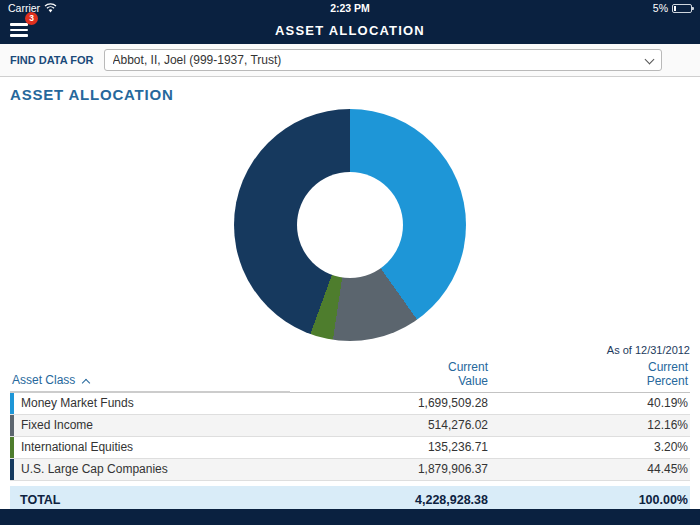 The image size is (700, 525). Describe the element at coordinates (150, 500) in the screenshot. I see `total-label: TOTAL` at that location.